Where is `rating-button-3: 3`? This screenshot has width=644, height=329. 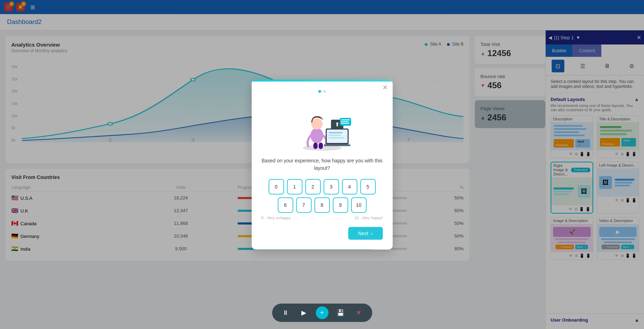 rating-button-3: 3 is located at coordinates (331, 187).